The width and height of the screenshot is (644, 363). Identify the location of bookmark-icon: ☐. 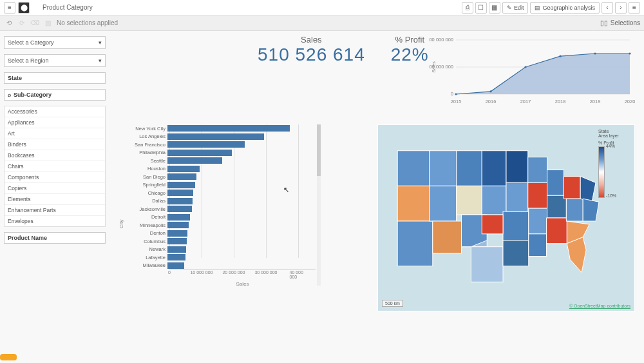
(481, 8).